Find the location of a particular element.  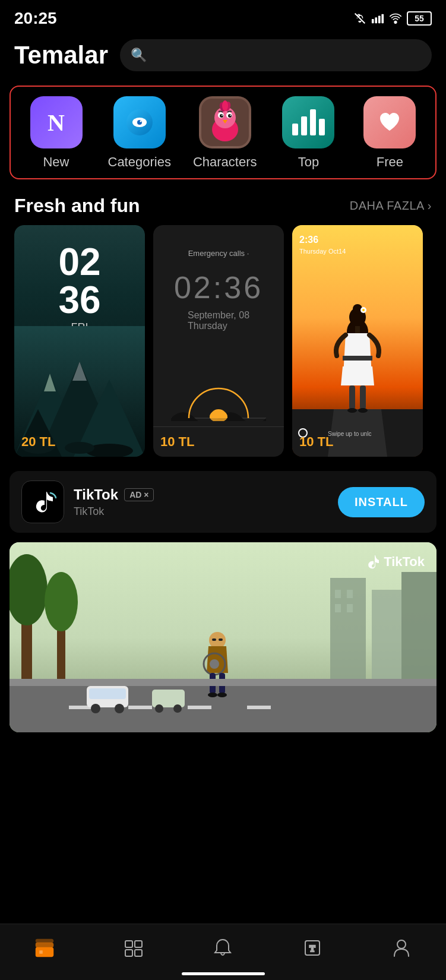

theme-card-2: Emergency calls · 02:36 September, 08Thu… is located at coordinates (219, 341).